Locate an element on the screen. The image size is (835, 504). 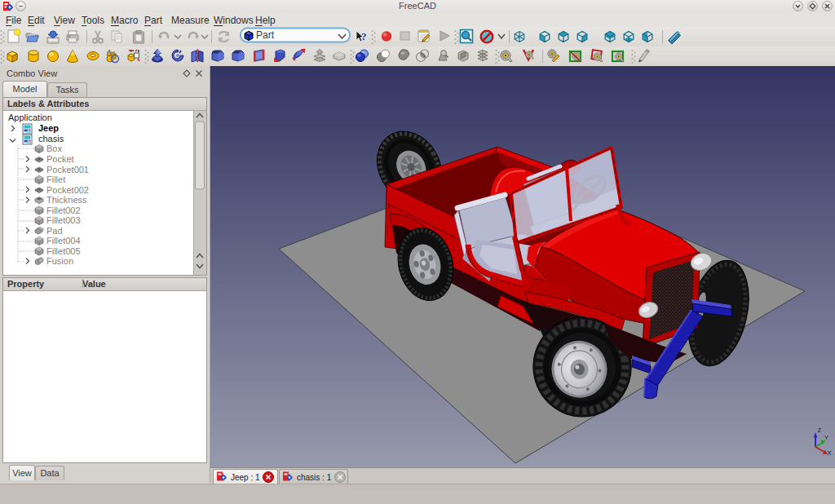
svg-text: Pad is located at coordinates (55, 231).